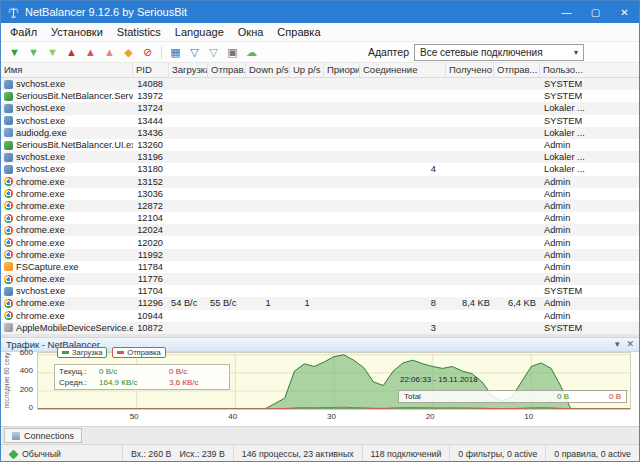 The height and width of the screenshot is (462, 640). What do you see at coordinates (320, 145) in the screenshot?
I see `table-row: SeriousBit.NetBalancer.UI.exe13260Admin` at bounding box center [320, 145].